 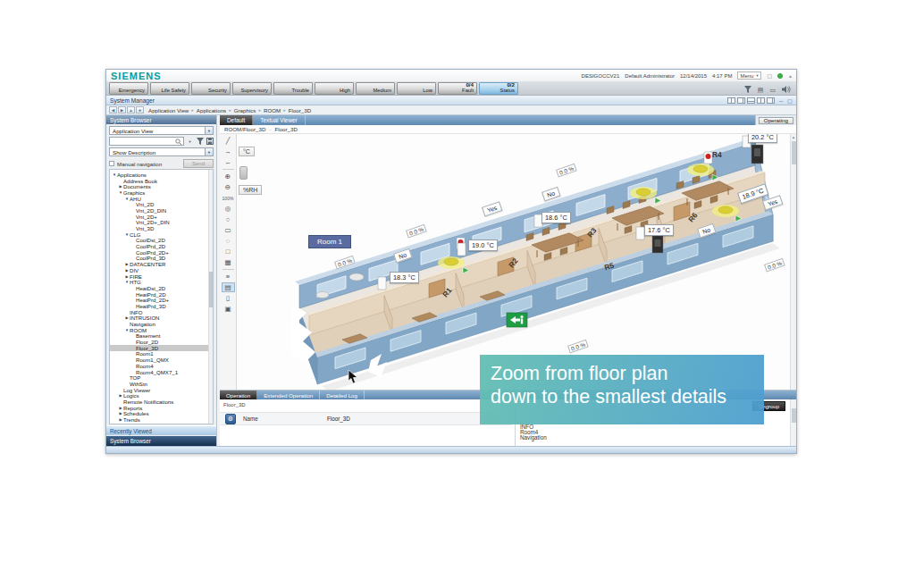 I want to click on tree-item-ahu: ▼AHU, so click(x=161, y=198).